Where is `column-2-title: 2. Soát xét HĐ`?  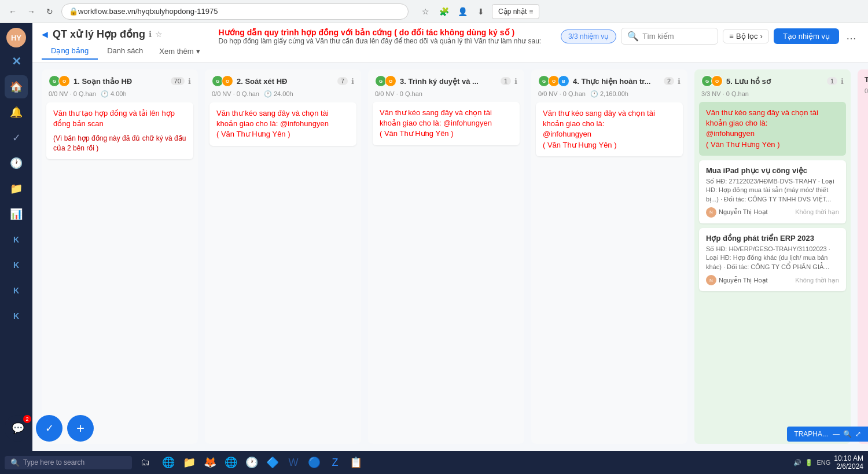
column-2-title: 2. Soát xét HĐ is located at coordinates (285, 81).